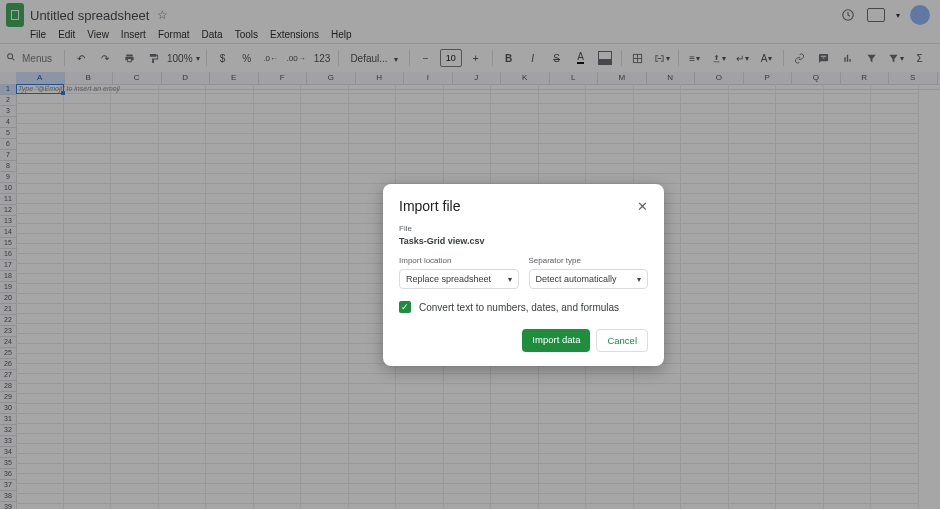 The image size is (940, 509). I want to click on dialog-title: Import file, so click(430, 206).